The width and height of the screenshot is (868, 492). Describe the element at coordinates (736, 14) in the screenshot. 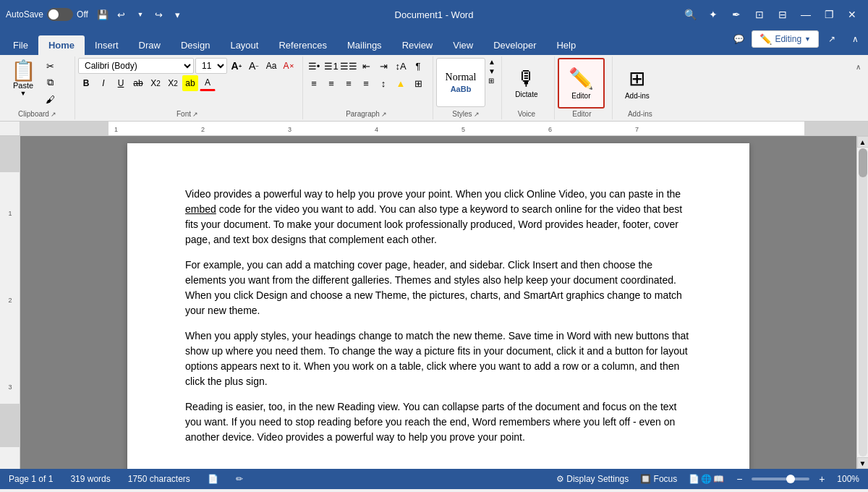

I see `copilot-button: ✒` at that location.